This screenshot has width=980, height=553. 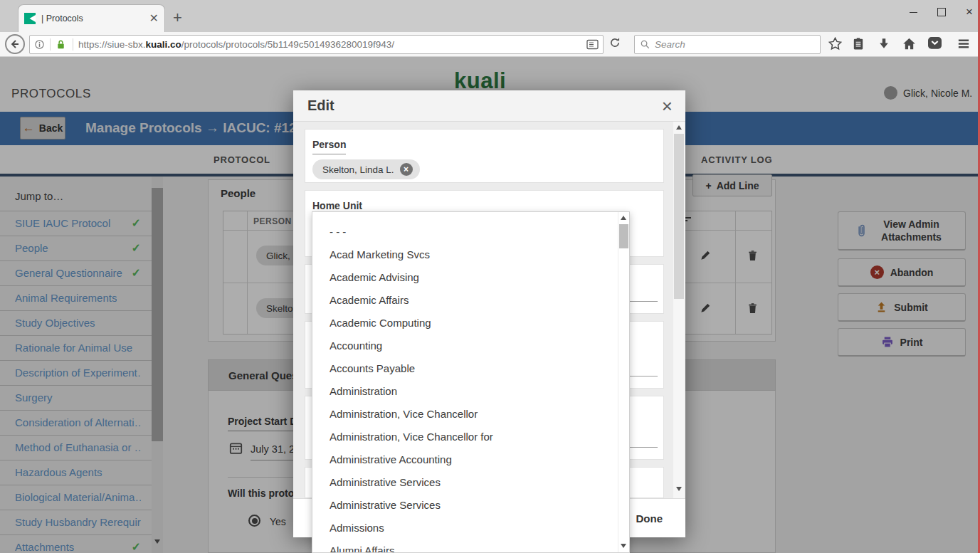 What do you see at coordinates (91, 19) in the screenshot?
I see `browser-tab: | Protocols ✕` at bounding box center [91, 19].